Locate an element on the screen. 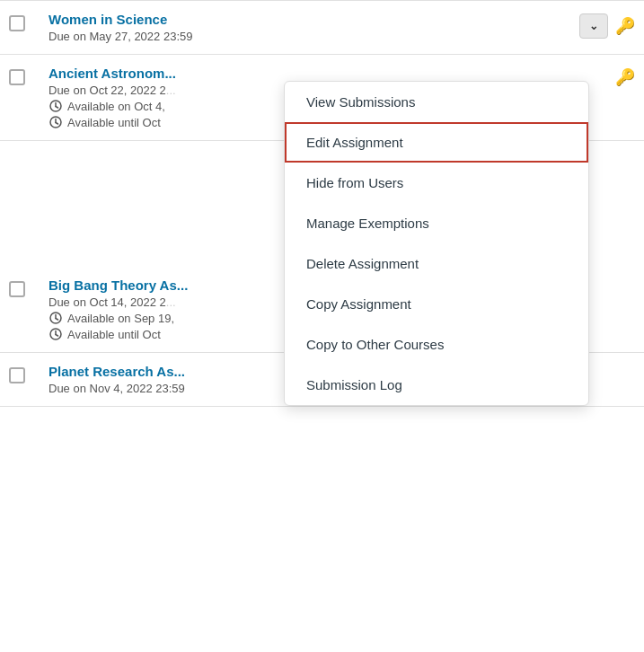 This screenshot has width=644, height=652. assignment-content-1: Women in Science Due on May 27, 2022 23:… is located at coordinates (313, 27).